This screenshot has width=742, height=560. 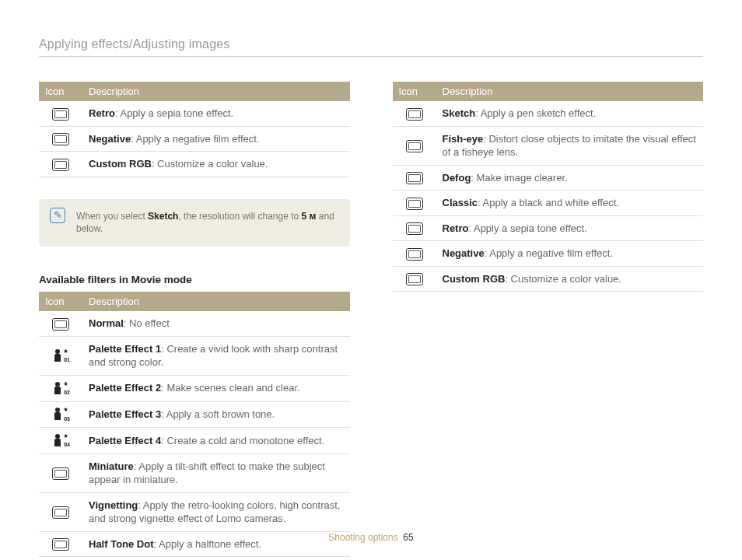 I want to click on normal-icon, so click(x=61, y=324).